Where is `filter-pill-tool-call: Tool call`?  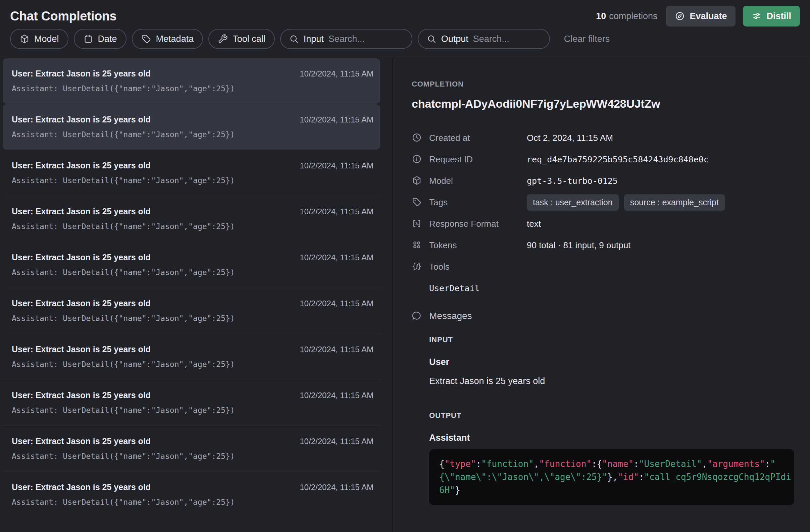
filter-pill-tool-call: Tool call is located at coordinates (242, 39).